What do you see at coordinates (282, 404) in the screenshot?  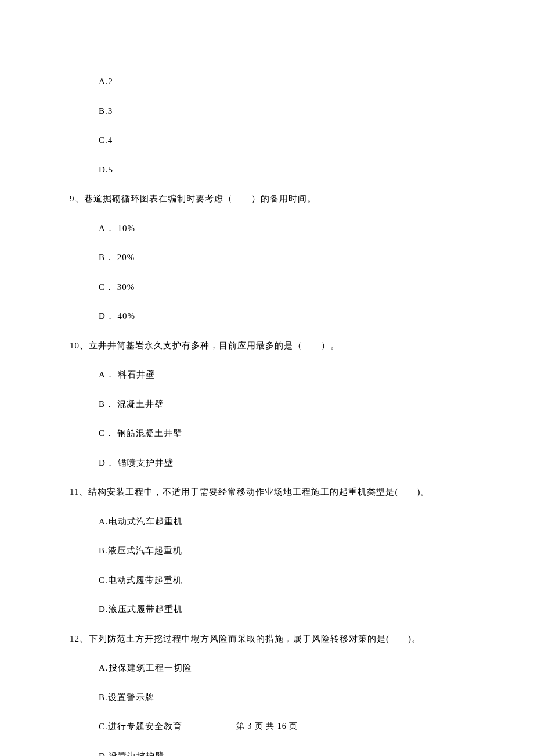 I see `option-b: B． 混凝土井壁` at bounding box center [282, 404].